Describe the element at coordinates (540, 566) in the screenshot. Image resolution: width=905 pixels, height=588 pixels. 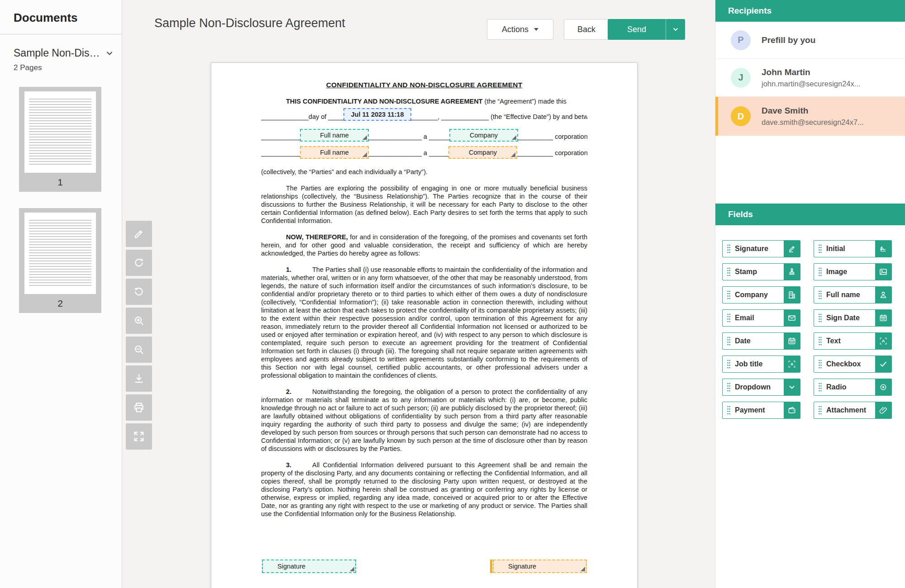
I see `signature-field-recipient2: Signature` at that location.